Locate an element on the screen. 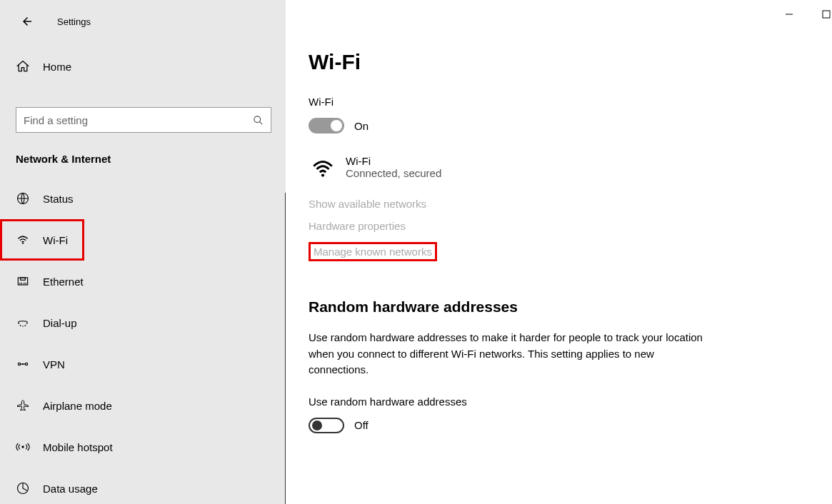 The width and height of the screenshot is (832, 504). nav-item-airplane: Airplane mode is located at coordinates (143, 405).